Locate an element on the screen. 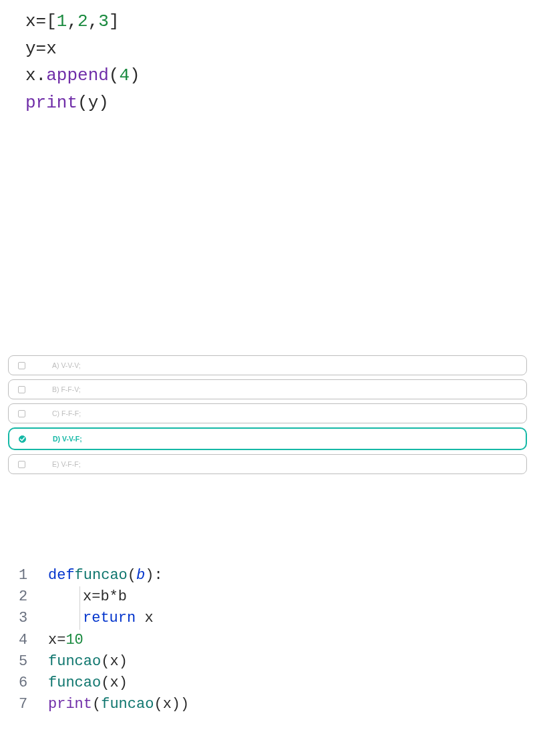 The image size is (535, 756). code2-line4: 4 x = 10 is located at coordinates (277, 640).